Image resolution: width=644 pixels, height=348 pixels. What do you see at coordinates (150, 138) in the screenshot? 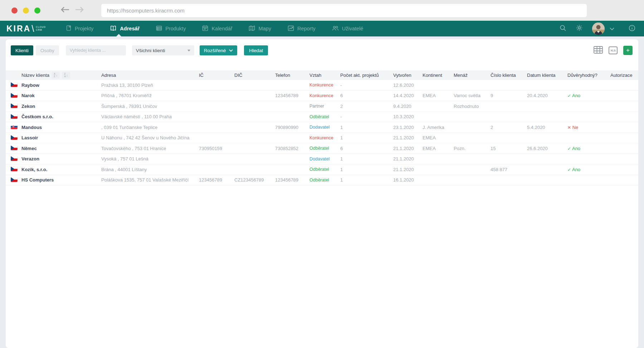
I see `client-address: U Náhonu , 742 42 Šenov u Nového Jičína` at bounding box center [150, 138].